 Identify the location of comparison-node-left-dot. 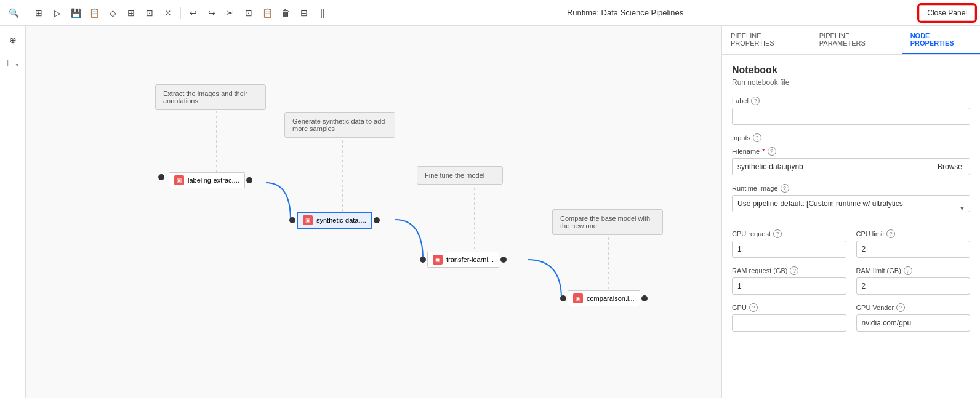
(563, 298).